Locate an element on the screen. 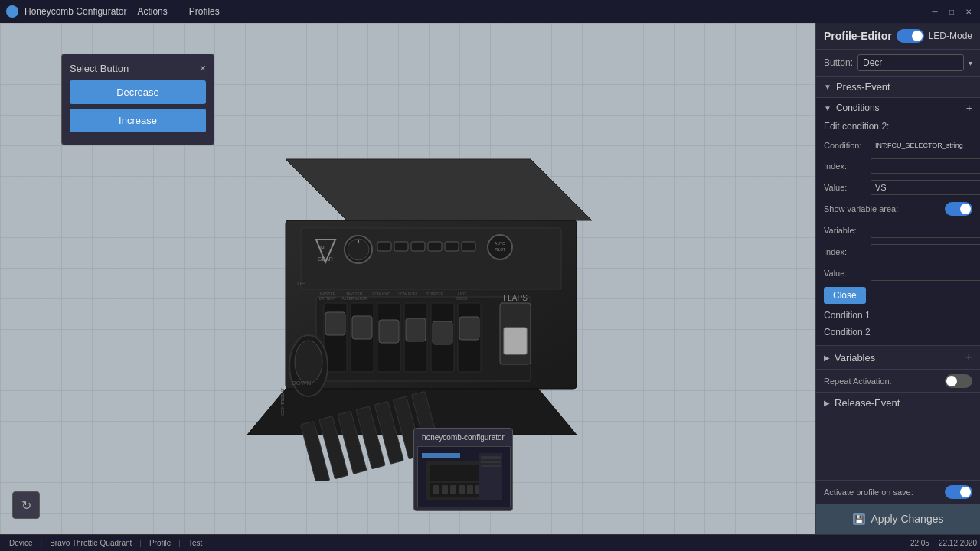 The height and width of the screenshot is (551, 980). svg-text: PILOT is located at coordinates (499, 249).